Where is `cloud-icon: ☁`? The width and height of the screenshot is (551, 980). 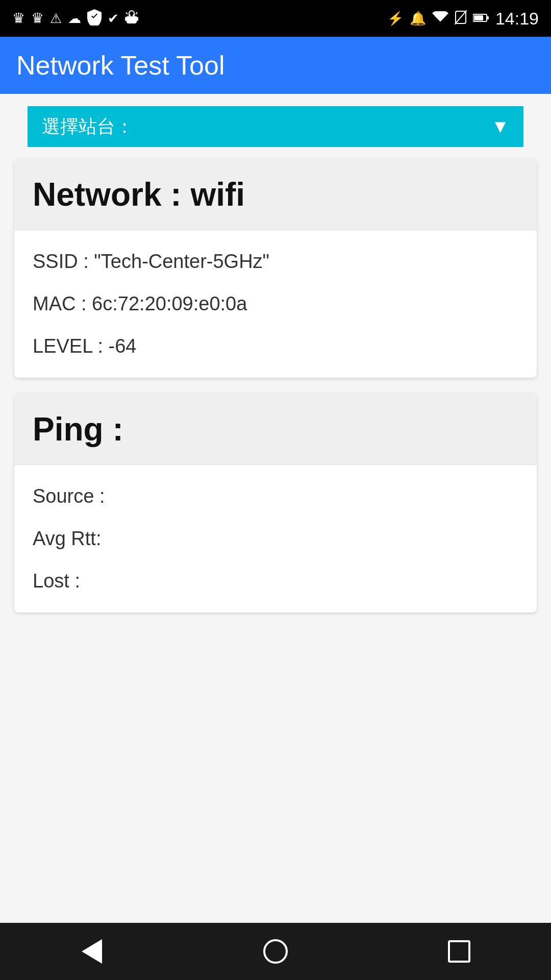
cloud-icon: ☁ is located at coordinates (74, 18).